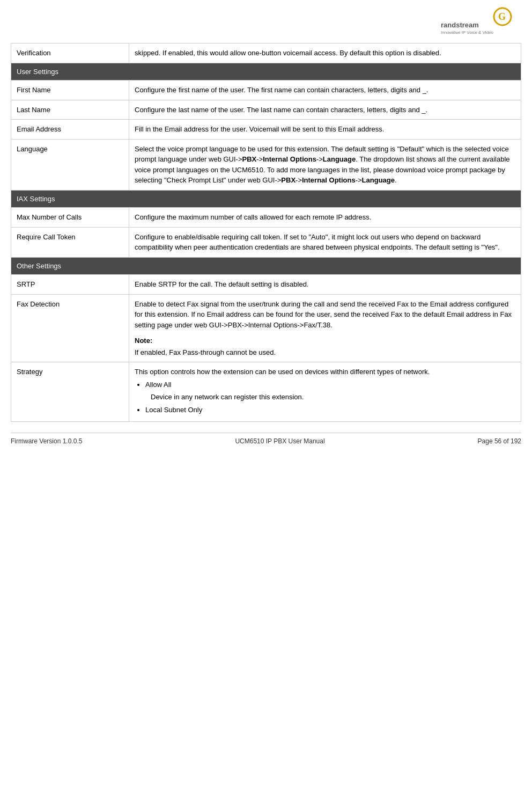  Describe the element at coordinates (325, 130) in the screenshot. I see `row-content: Fill in the Email address for the user. …` at that location.